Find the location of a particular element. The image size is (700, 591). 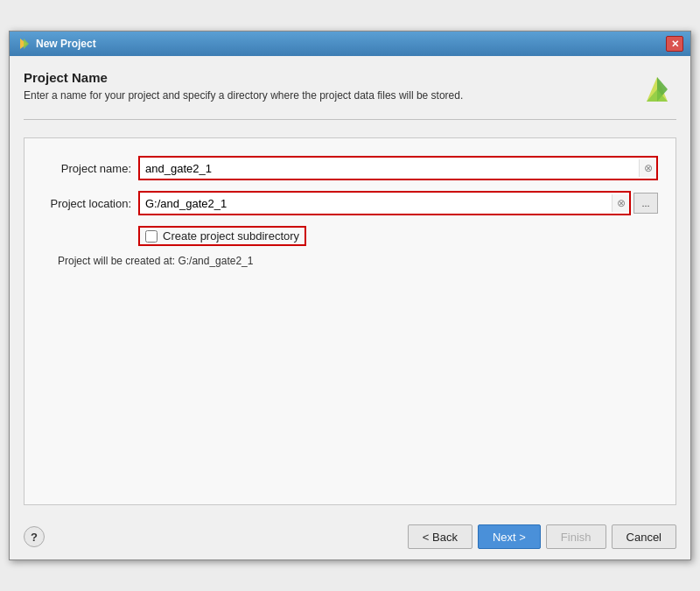

project-name-input-wrapper: ⊗ is located at coordinates (398, 168).